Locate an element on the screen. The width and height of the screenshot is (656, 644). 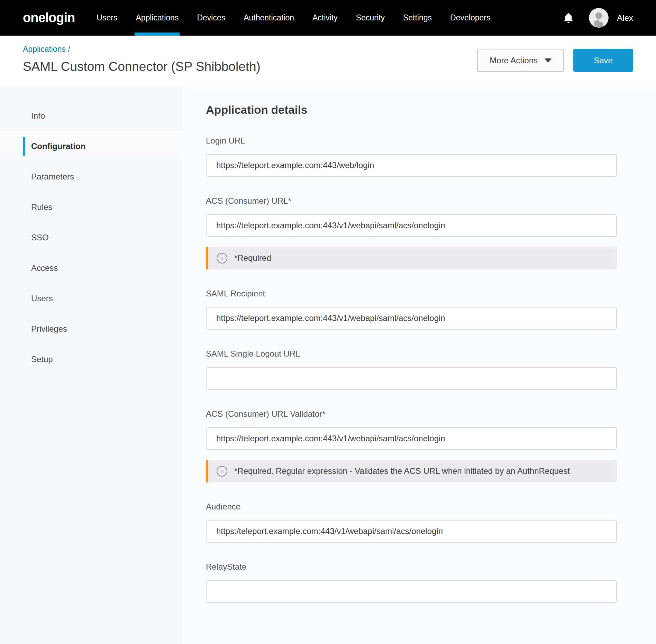
nav-item-applications: Applications is located at coordinates (157, 18).